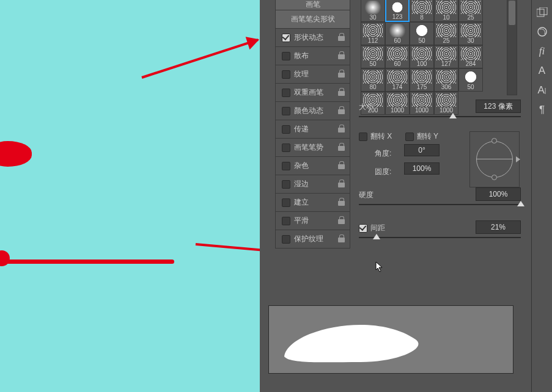  Describe the element at coordinates (313, 239) in the screenshot. I see `option-protect: 保护纹理` at that location.